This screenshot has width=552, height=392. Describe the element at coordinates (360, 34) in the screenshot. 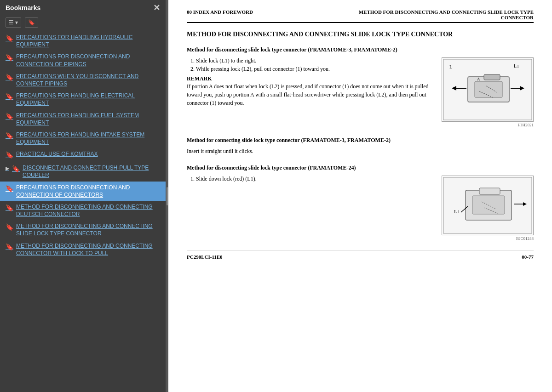

I see `doc-main-title: METHOD FOR DISCONNECTING AND CONNECTING …` at that location.